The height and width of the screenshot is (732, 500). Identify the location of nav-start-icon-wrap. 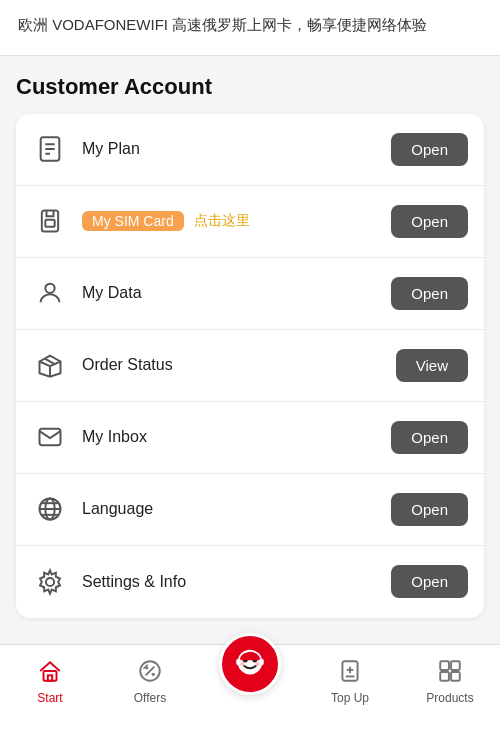
(50, 671).